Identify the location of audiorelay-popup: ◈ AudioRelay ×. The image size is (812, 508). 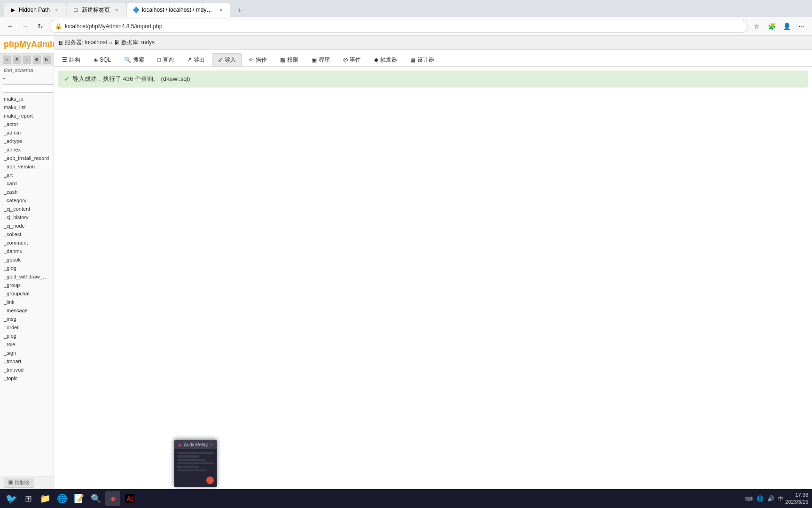
(195, 464).